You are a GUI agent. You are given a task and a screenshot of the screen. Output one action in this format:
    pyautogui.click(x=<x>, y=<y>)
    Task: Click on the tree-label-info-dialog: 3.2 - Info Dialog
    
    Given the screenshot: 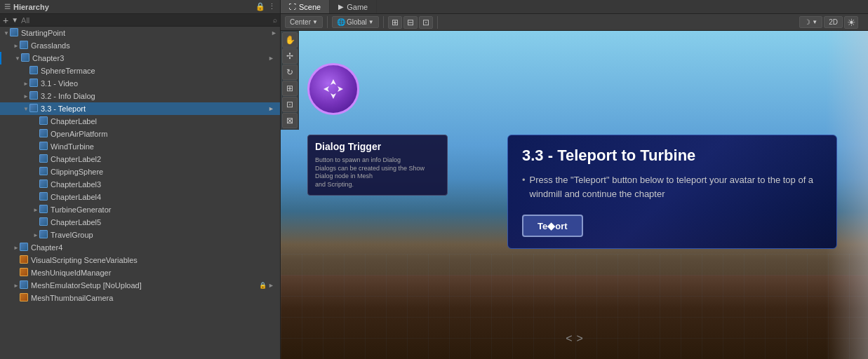 What is the action you would take?
    pyautogui.click(x=159, y=96)
    